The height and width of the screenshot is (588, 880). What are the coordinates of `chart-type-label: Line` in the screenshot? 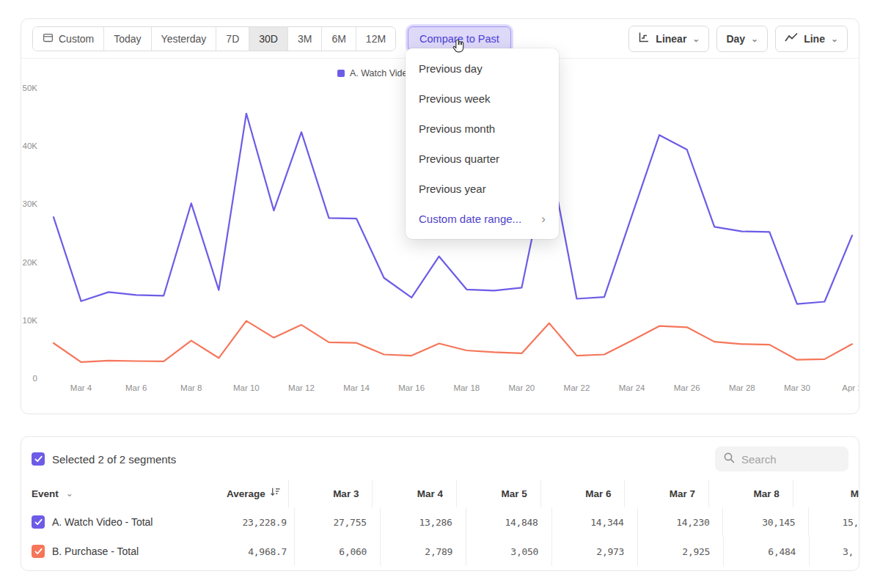 It's located at (814, 39).